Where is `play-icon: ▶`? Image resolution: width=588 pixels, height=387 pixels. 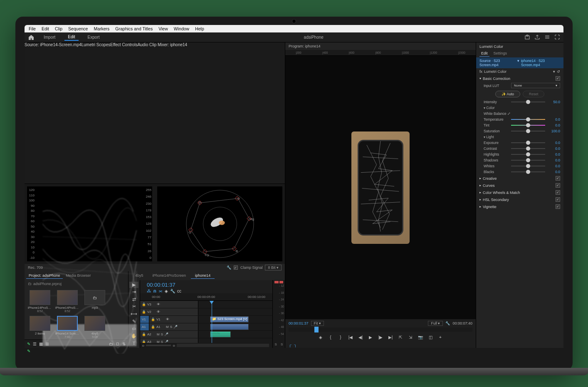
play-icon: ▶ is located at coordinates (371, 337).